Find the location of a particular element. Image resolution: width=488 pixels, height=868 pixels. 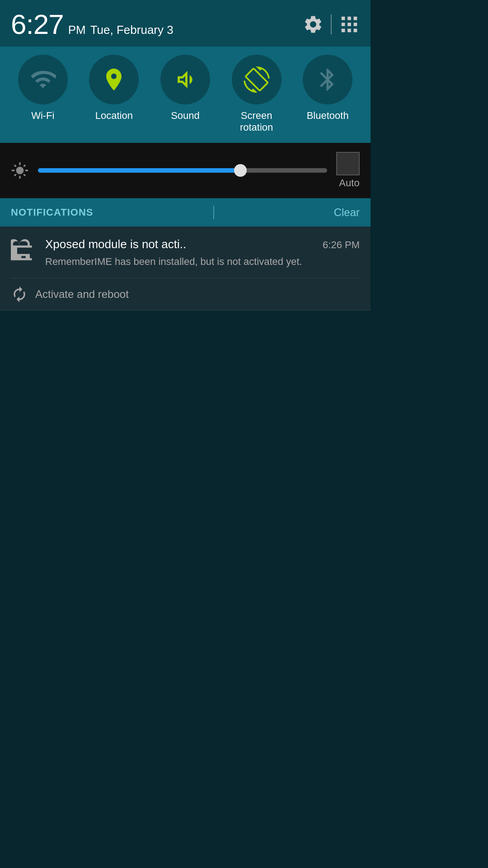

qs-sound-circle is located at coordinates (185, 80).